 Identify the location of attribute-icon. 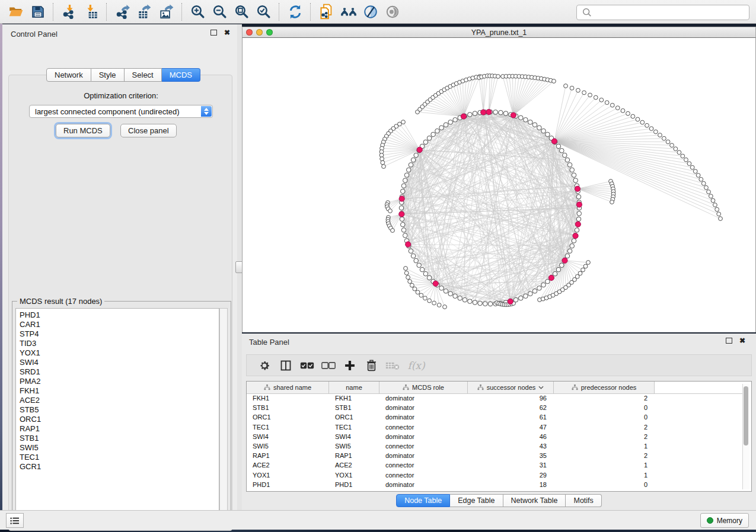
(267, 387).